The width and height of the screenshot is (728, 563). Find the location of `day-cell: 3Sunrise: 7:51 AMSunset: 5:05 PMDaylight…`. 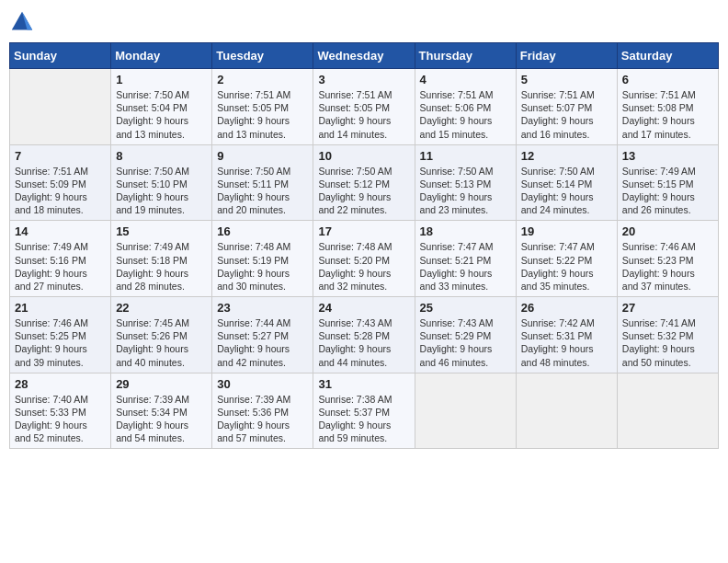

day-cell: 3Sunrise: 7:51 AMSunset: 5:05 PMDaylight… is located at coordinates (364, 107).